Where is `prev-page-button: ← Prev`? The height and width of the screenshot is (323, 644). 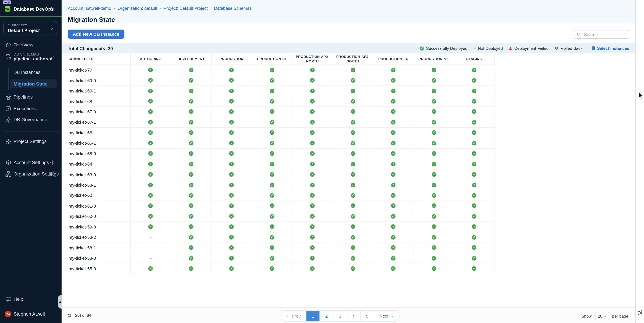 prev-page-button: ← Prev is located at coordinates (294, 316).